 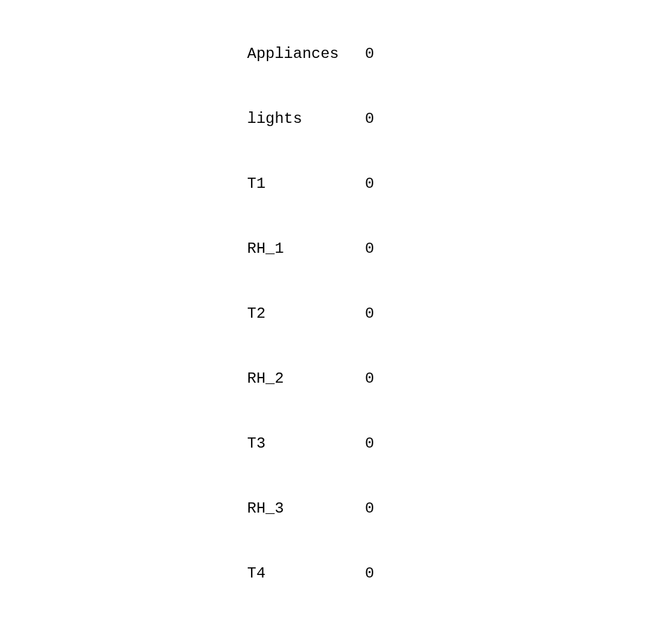 I want to click on series-index-label: Appliances, so click(x=306, y=54).